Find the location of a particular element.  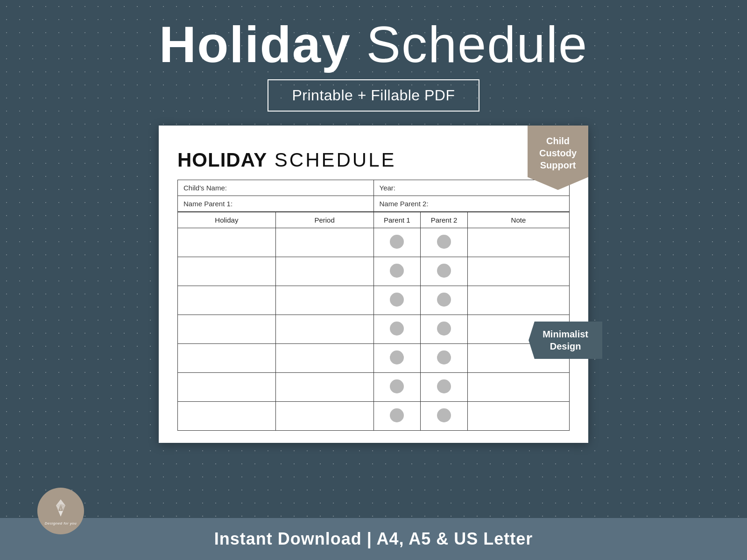

doc-title-bold: HOLIDAY is located at coordinates (222, 160).